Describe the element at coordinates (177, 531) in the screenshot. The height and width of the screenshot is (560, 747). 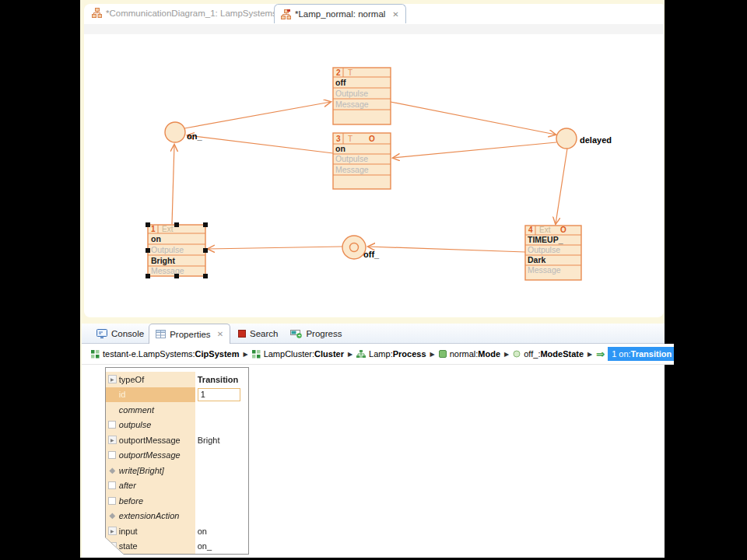
I see `property-row-input: ▶ input on` at that location.